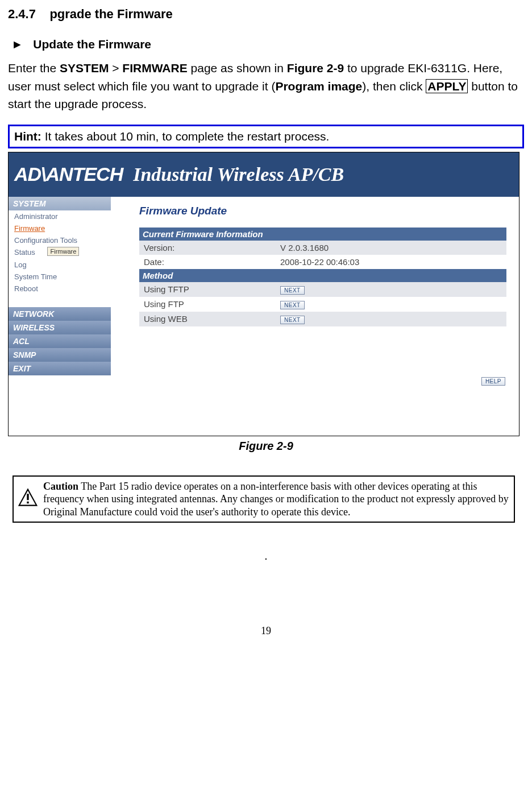 Image resolution: width=532 pixels, height=790 pixels. Describe the element at coordinates (60, 204) in the screenshot. I see `sidebar-cat-system: SYSTEM` at that location.